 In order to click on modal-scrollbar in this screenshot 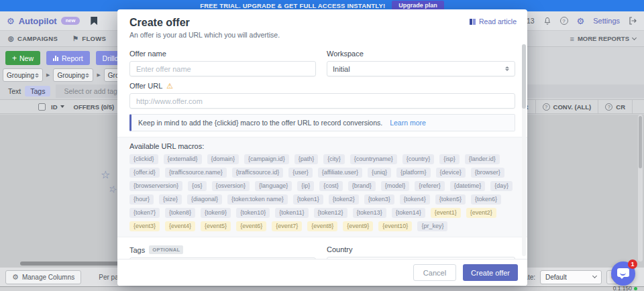, I will do `click(524, 150)`.